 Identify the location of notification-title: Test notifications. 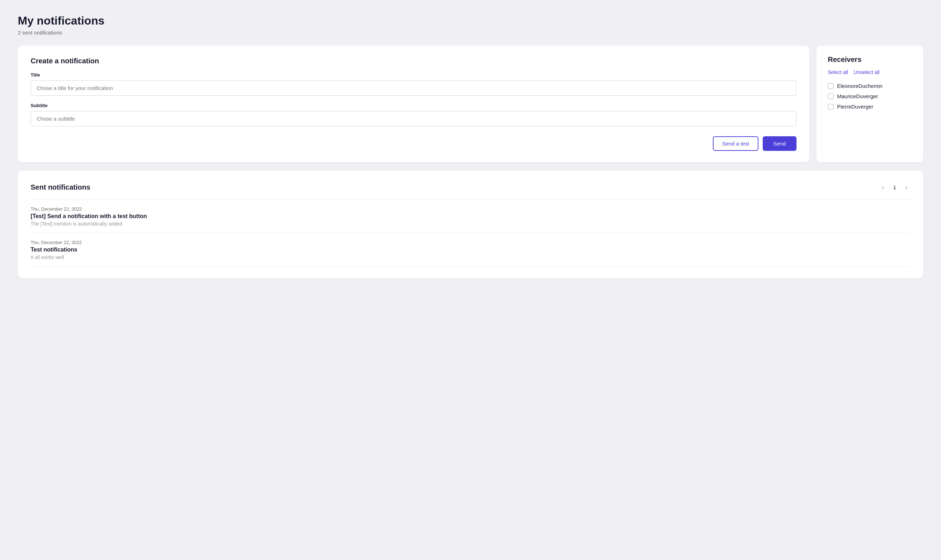
(470, 250).